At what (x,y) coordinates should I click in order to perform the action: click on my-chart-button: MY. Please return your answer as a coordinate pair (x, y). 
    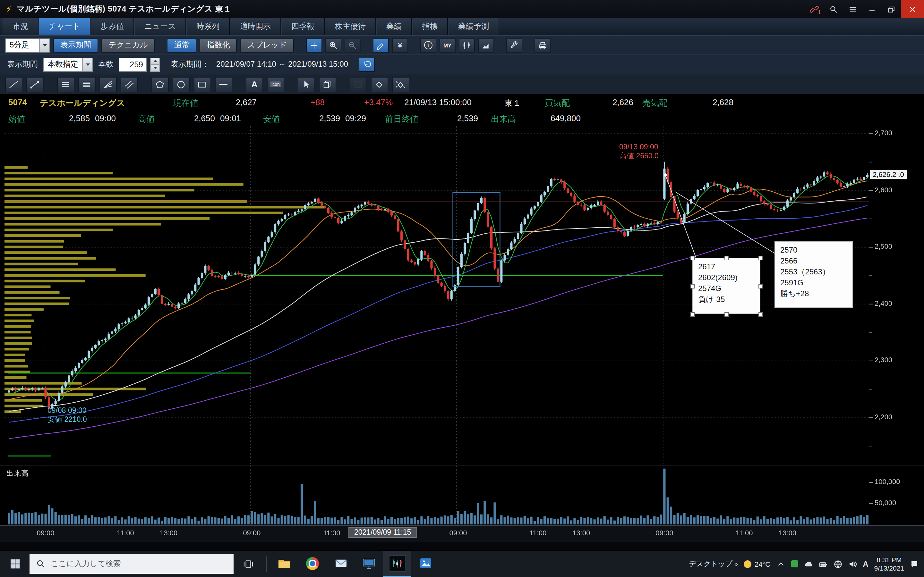
    Looking at the image, I should click on (447, 45).